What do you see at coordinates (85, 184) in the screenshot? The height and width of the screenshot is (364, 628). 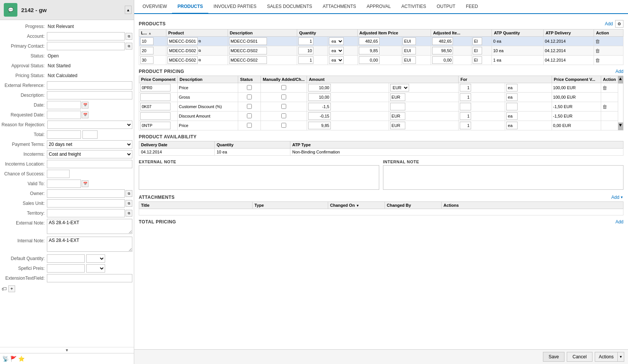 I see `valid-to-calendar-btn: 📅` at bounding box center [85, 184].